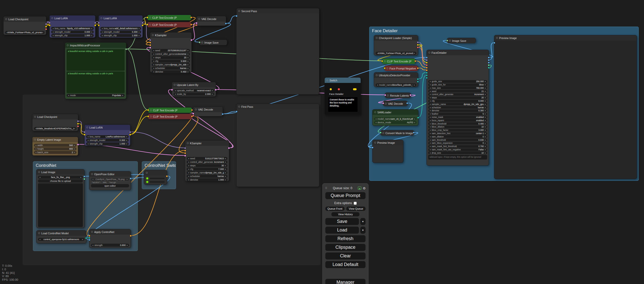 Image resolution: width=644 pixels, height=284 pixels. Describe the element at coordinates (121, 36) in the screenshot. I see `widget-strength_clip: ◀strength_clip1.000▶` at that location.